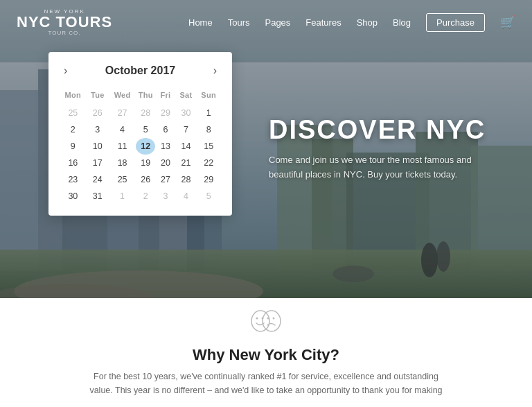  What do you see at coordinates (140, 146) in the screenshot?
I see `calendar-week-3: 9101112131415` at bounding box center [140, 146].